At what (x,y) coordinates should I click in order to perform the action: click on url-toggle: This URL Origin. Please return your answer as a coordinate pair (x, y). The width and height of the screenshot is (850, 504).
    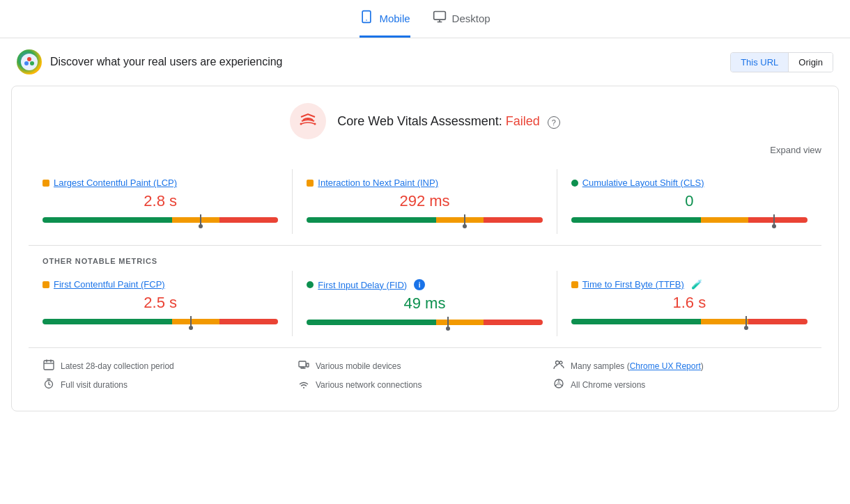
    Looking at the image, I should click on (782, 63).